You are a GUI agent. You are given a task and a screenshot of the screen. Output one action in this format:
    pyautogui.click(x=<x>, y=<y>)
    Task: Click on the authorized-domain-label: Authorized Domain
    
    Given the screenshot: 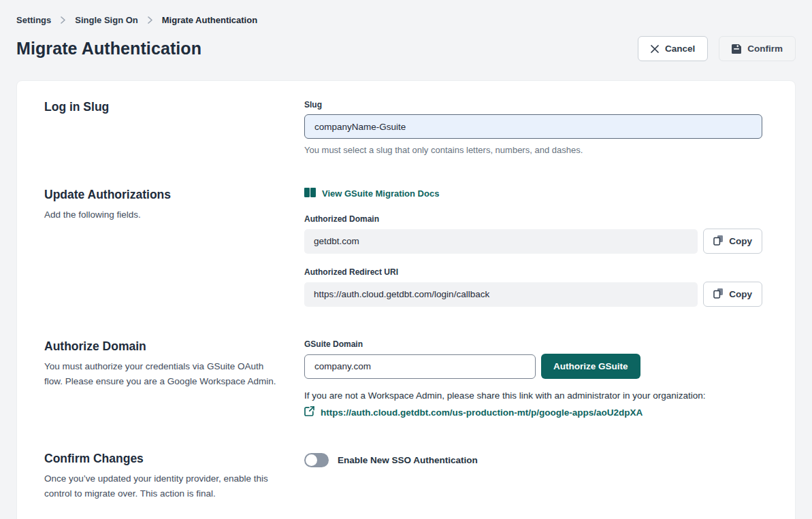 What is the action you would take?
    pyautogui.click(x=534, y=219)
    